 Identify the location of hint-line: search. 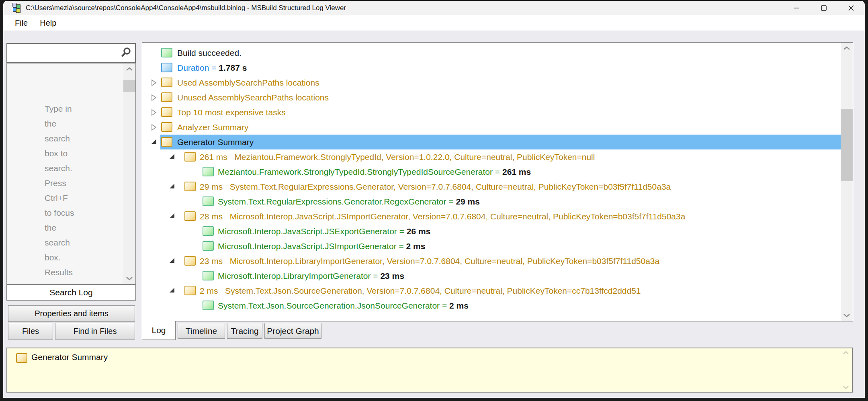
(59, 138).